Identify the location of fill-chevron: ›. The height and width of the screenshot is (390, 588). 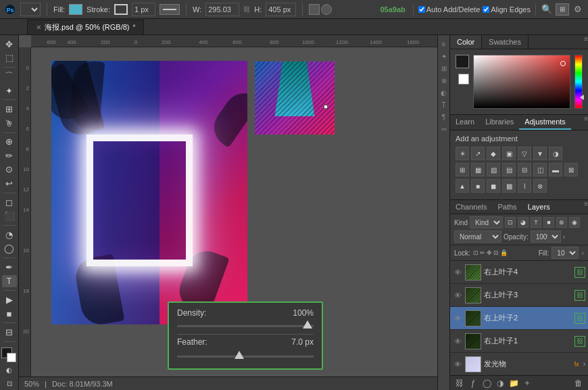
(583, 253).